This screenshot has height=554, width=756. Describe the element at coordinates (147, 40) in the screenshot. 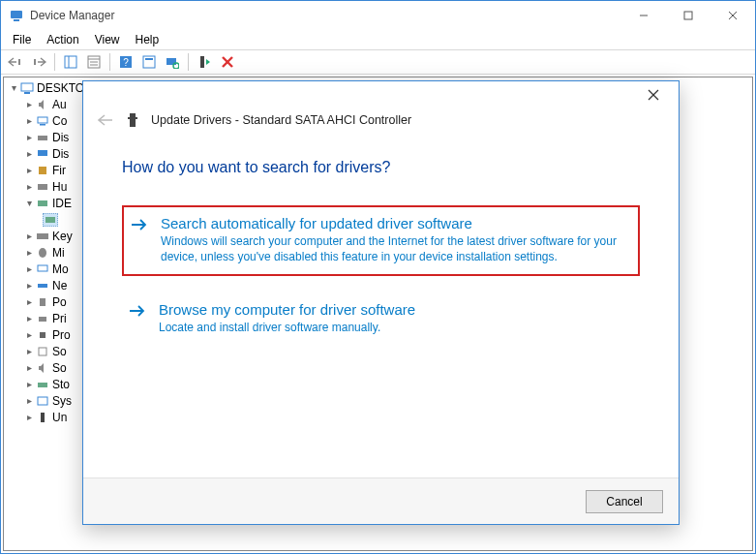

I see `menu-help: Help` at that location.